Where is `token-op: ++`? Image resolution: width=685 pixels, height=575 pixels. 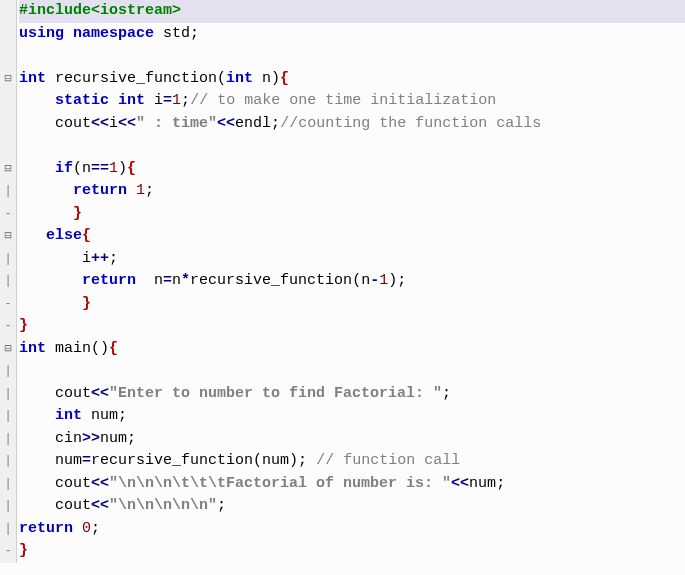
token-op: ++ is located at coordinates (100, 258).